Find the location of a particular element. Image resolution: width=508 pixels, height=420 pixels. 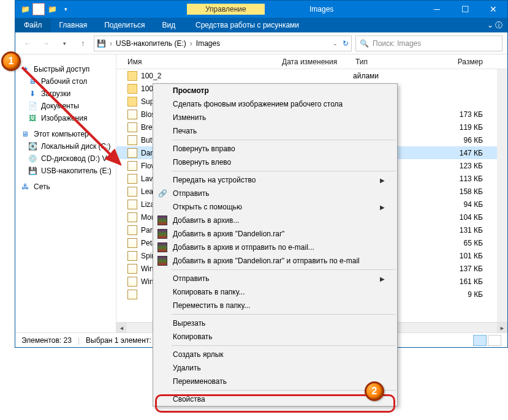

sidebar-item-documents: 📄Документы is located at coordinates (66, 106).